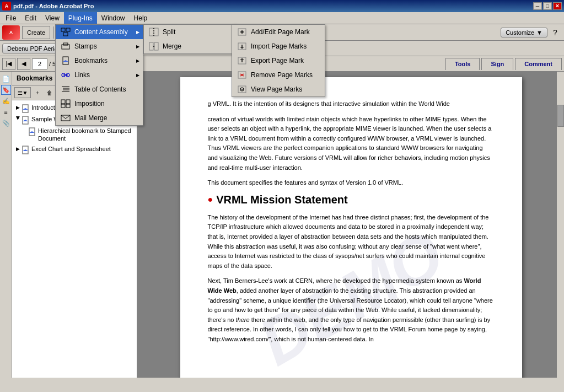 The image size is (564, 392). What do you see at coordinates (190, 46) in the screenshot?
I see `submenu-item-merge: Merge` at bounding box center [190, 46].